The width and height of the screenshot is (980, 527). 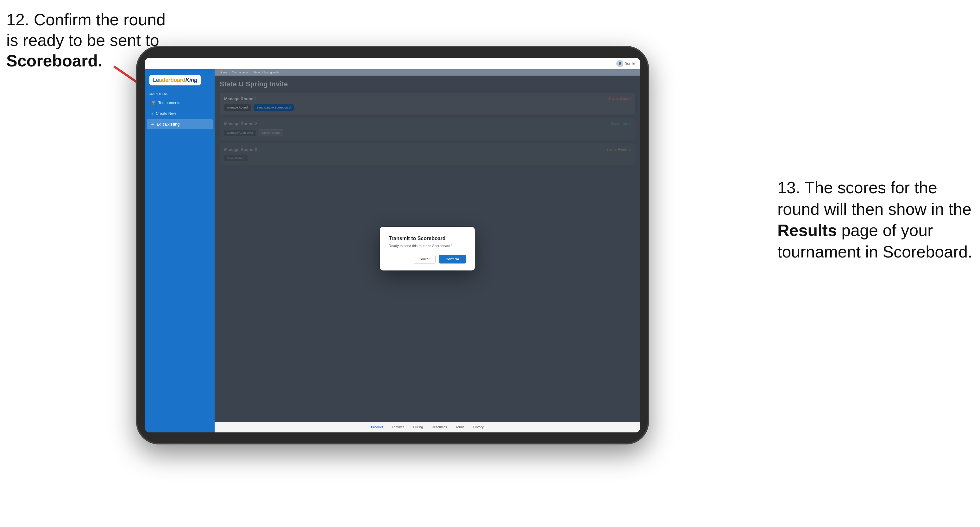 What do you see at coordinates (620, 63) in the screenshot?
I see `user-avatar: 👤` at bounding box center [620, 63].